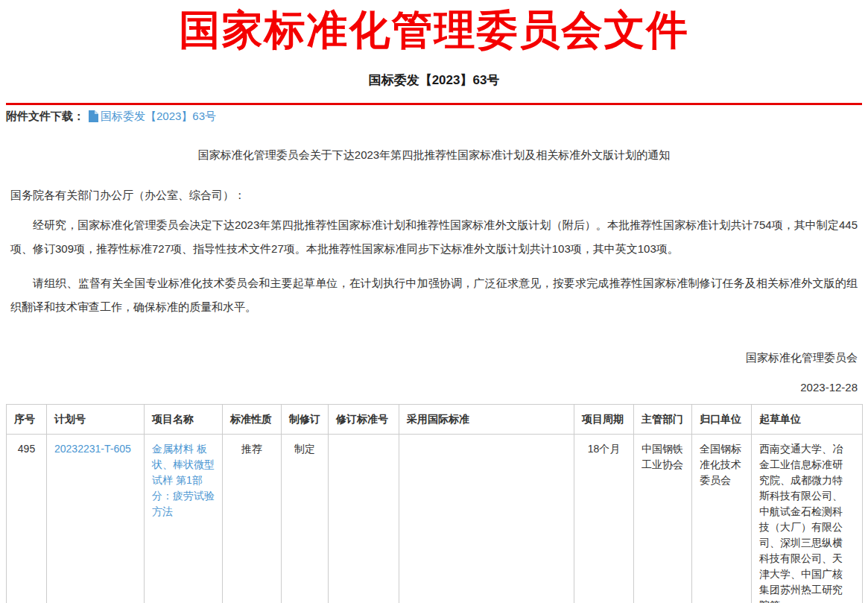 This screenshot has width=868, height=603. Describe the element at coordinates (434, 31) in the screenshot. I see `document-header-title: 国家标准化管理委员会文件` at that location.